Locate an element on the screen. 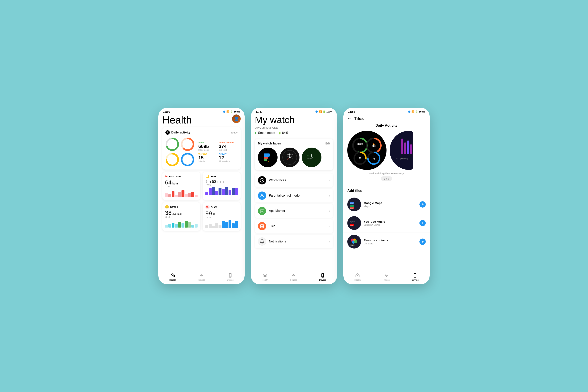 Image resolution: width=588 pixels, height=392 pixels. back-button: ← is located at coordinates (350, 118).